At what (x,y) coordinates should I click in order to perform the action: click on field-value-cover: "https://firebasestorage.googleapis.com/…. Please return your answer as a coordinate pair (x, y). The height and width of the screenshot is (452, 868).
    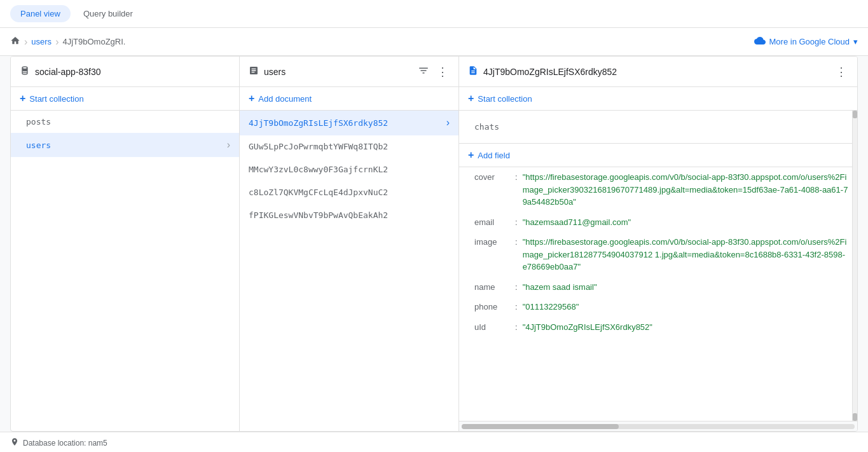
    Looking at the image, I should click on (685, 189).